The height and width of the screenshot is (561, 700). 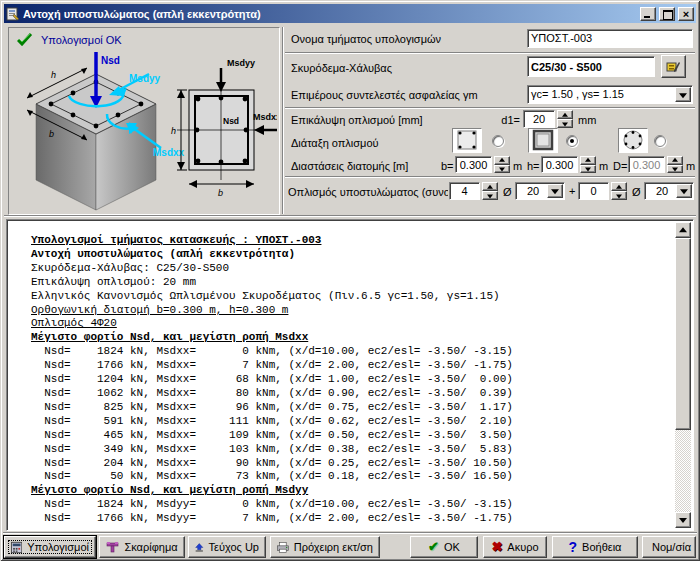 What do you see at coordinates (683, 334) in the screenshot?
I see `scrollbar-thumb` at bounding box center [683, 334].